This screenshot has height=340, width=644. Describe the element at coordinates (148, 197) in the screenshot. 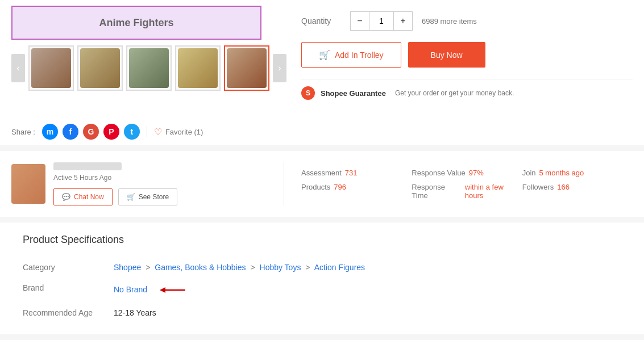

I see `see-store-button: 🛒 See Store` at that location.